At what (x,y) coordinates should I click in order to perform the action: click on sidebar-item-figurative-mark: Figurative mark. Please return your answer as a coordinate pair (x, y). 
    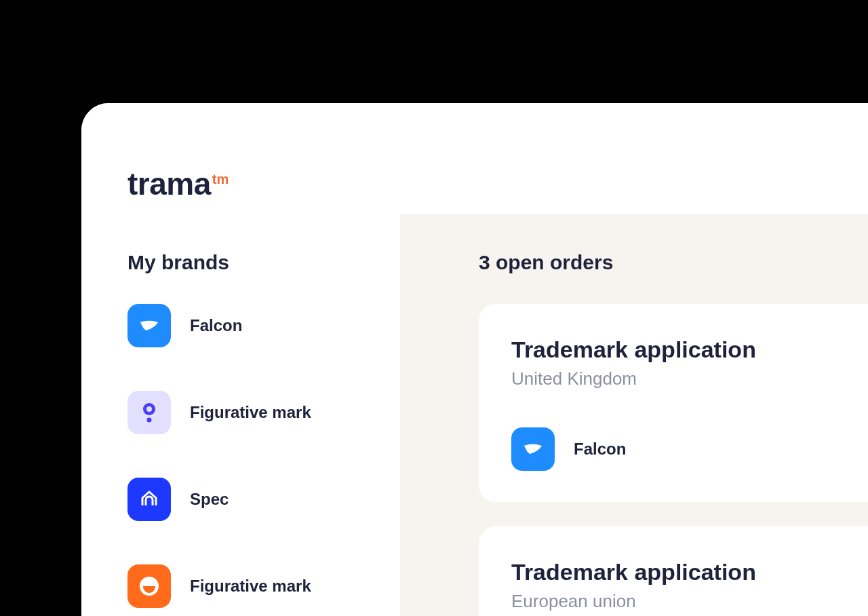
    Looking at the image, I should click on (220, 412).